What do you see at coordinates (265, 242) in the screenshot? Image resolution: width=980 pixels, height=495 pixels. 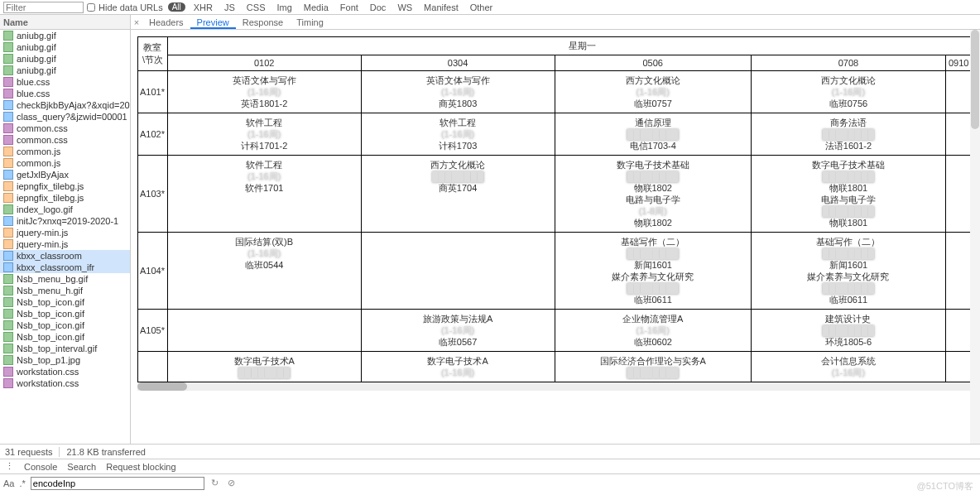 I see `cell-line: 国际结算(双)B` at bounding box center [265, 242].